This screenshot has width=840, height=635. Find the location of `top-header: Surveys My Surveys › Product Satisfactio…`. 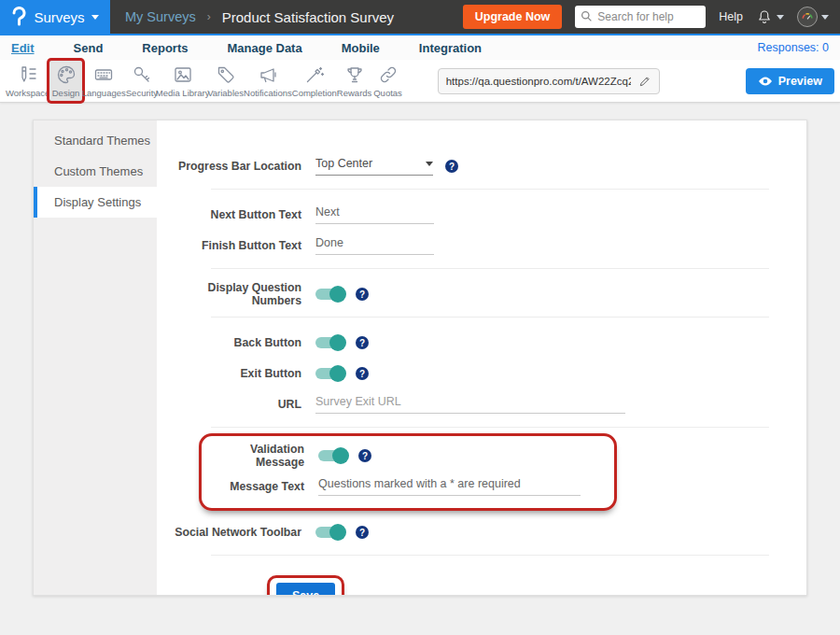

top-header: Surveys My Surveys › Product Satisfactio… is located at coordinates (420, 18).